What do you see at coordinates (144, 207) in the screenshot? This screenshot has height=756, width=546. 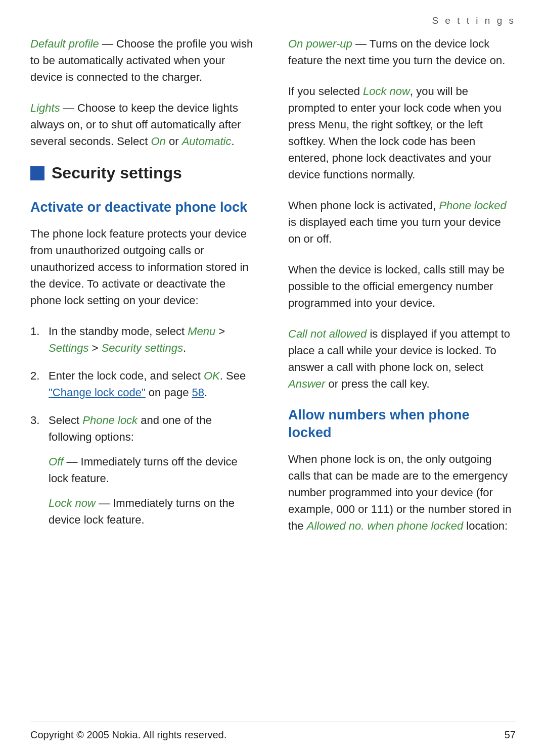 I see `subsection-title-activate: Activate or deactivate phone lock` at bounding box center [144, 207].